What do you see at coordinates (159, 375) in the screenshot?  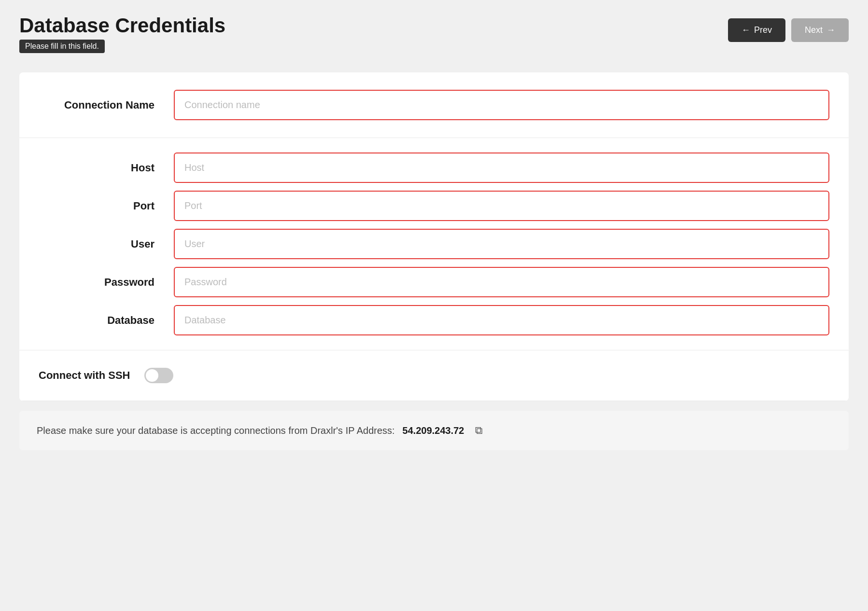 I see `toggle-slider` at bounding box center [159, 375].